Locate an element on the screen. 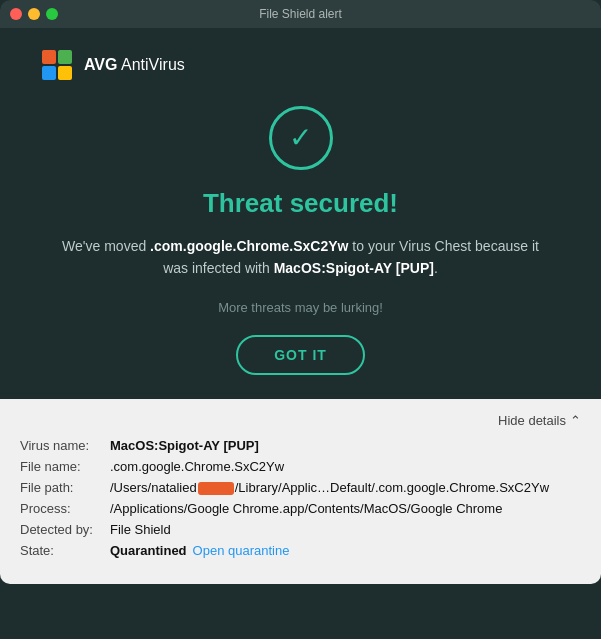  brand-label: AVG AntiVirus is located at coordinates (134, 65).